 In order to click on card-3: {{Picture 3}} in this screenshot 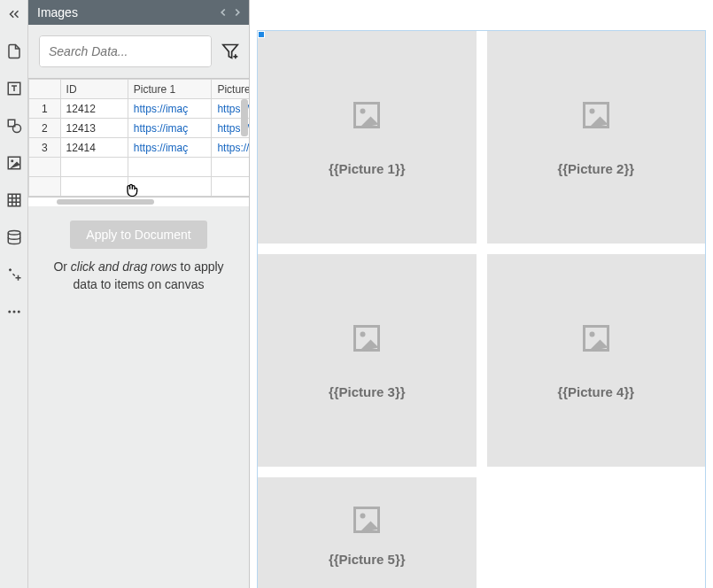, I will do `click(367, 360)`.